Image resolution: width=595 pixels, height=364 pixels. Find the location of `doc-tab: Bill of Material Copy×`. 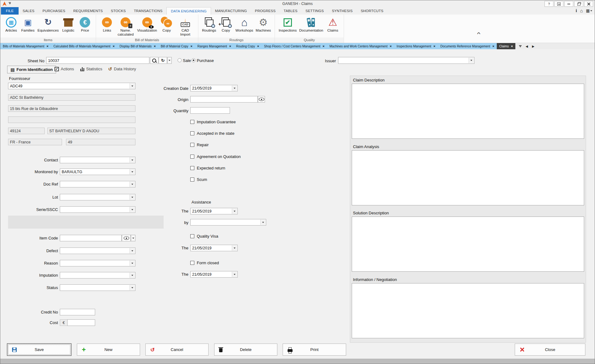

doc-tab: Bill of Material Copy× is located at coordinates (177, 46).